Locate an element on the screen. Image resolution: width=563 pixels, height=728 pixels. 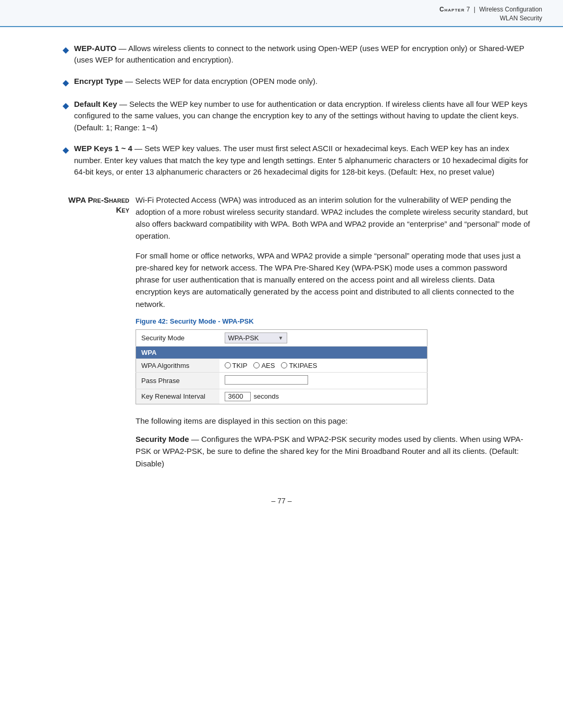
radio-label-tkipaes: TKIPAES is located at coordinates (303, 366).